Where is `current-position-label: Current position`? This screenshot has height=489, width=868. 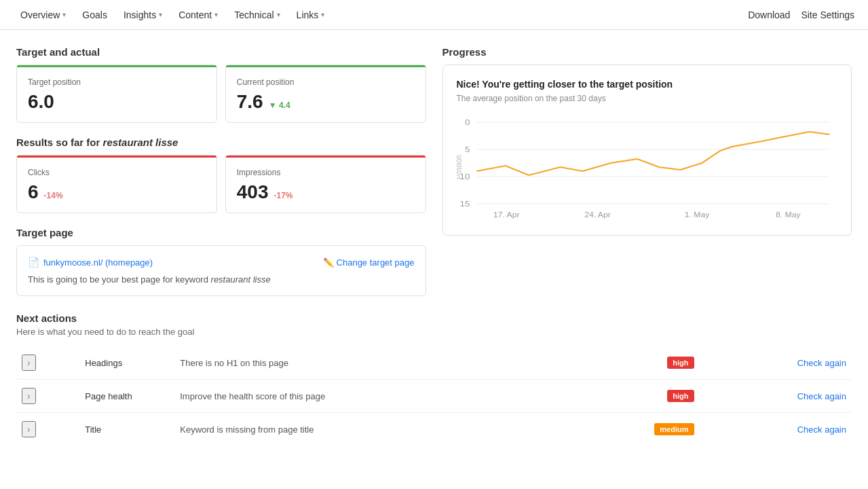 current-position-label: Current position is located at coordinates (326, 82).